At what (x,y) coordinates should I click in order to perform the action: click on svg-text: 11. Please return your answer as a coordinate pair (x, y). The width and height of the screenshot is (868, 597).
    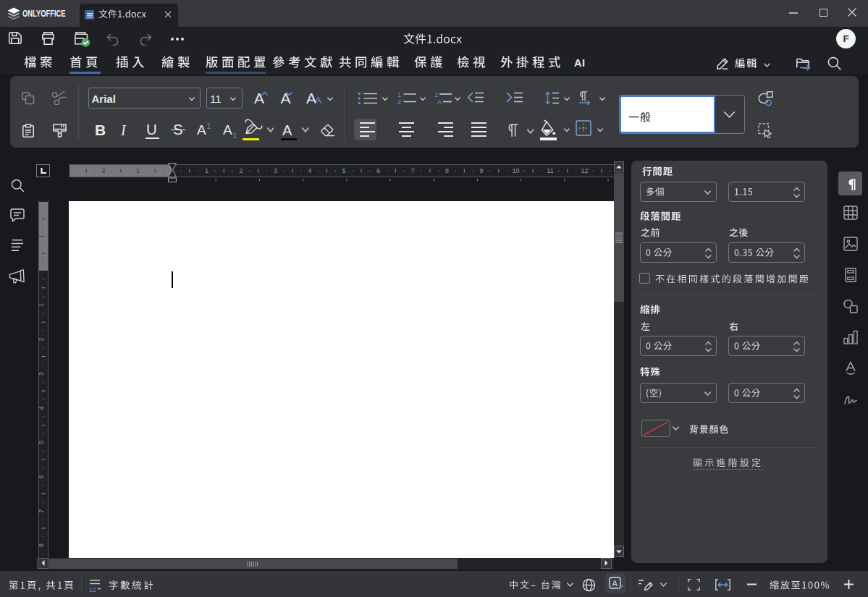
    Looking at the image, I should click on (550, 171).